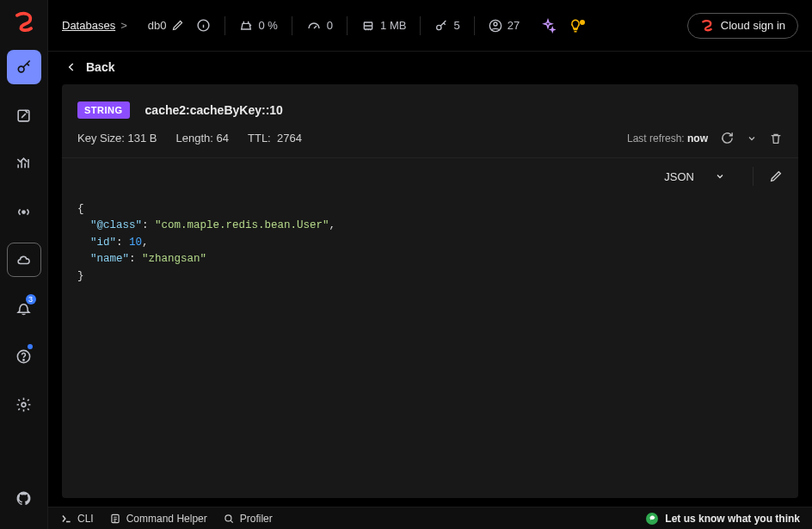  I want to click on sidebar-item-analytics, so click(24, 163).